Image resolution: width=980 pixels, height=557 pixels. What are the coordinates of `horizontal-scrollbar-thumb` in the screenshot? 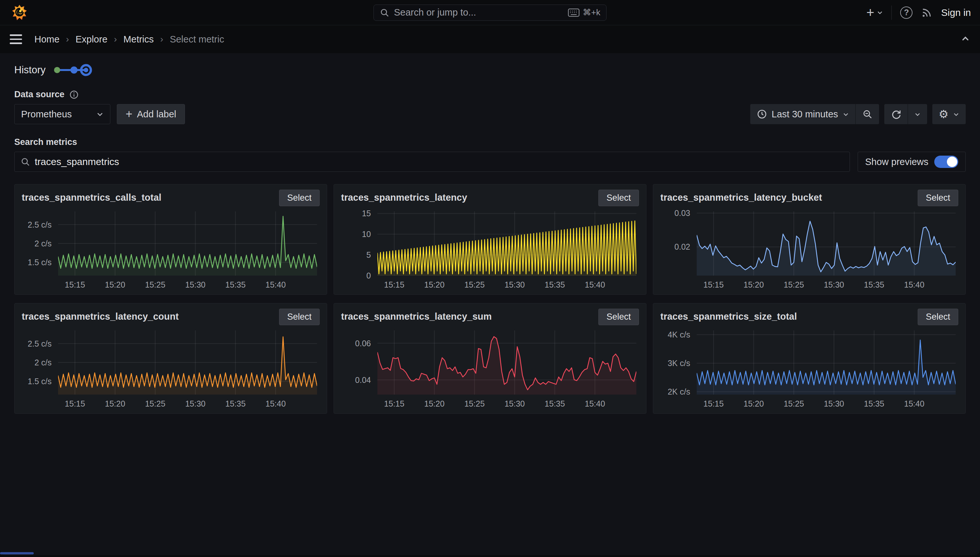 It's located at (17, 553).